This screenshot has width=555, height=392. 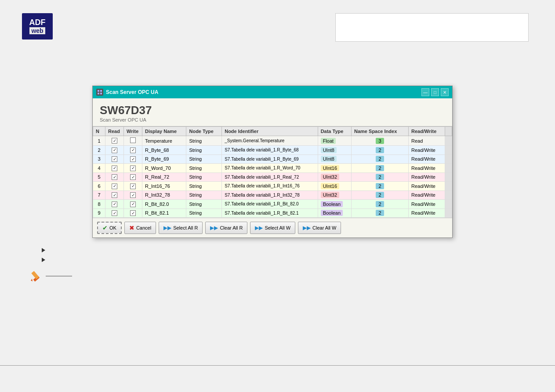 I want to click on table-row: 3R_Byte_69StringS7.Tabella dele variabil…, so click(x=272, y=159).